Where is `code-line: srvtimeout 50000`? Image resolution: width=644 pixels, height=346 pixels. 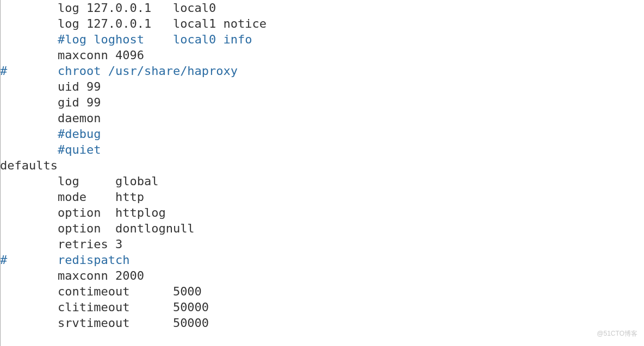 code-line: srvtimeout 50000 is located at coordinates (322, 323).